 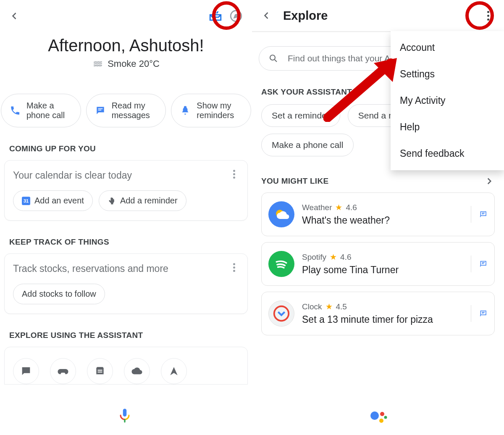 I want to click on weather-icon, so click(x=98, y=64).